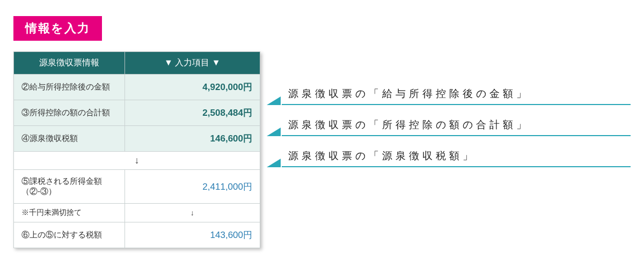 The height and width of the screenshot is (268, 644). I want to click on header-right: ▼ 入力項目 ▼, so click(192, 63).